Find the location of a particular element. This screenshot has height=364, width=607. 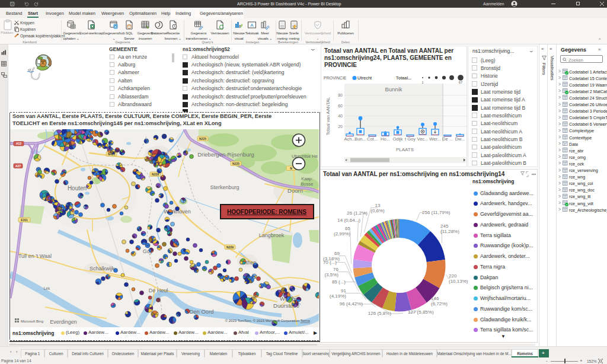

svg-text: Vec... is located at coordinates (423, 139).